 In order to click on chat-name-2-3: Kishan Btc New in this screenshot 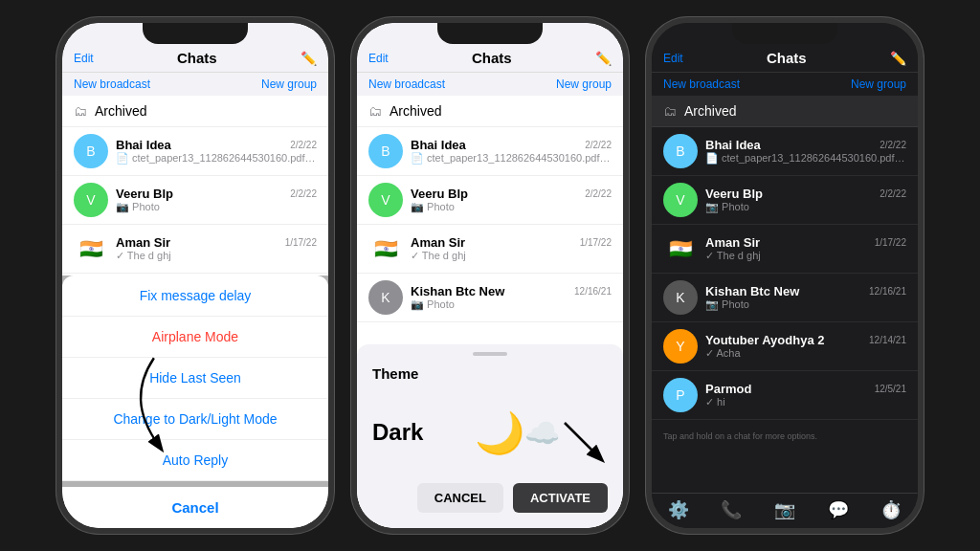, I will do `click(457, 291)`.